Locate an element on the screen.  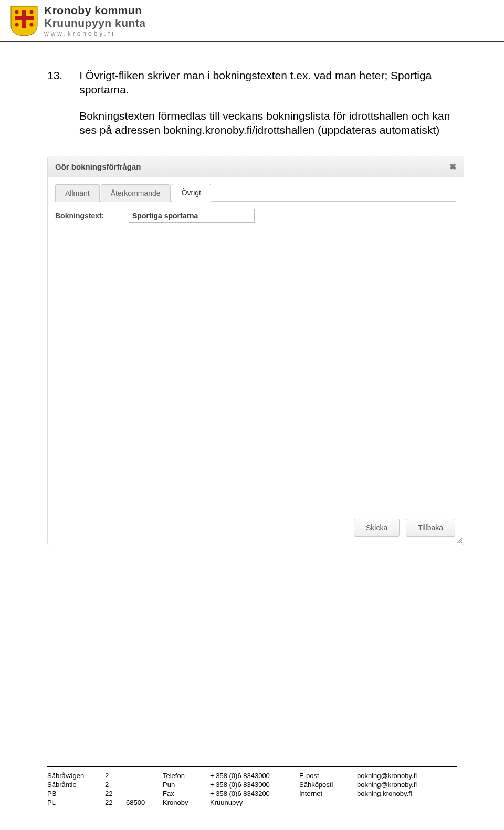
bokningstext-row: Bokningstext: is located at coordinates (256, 216).